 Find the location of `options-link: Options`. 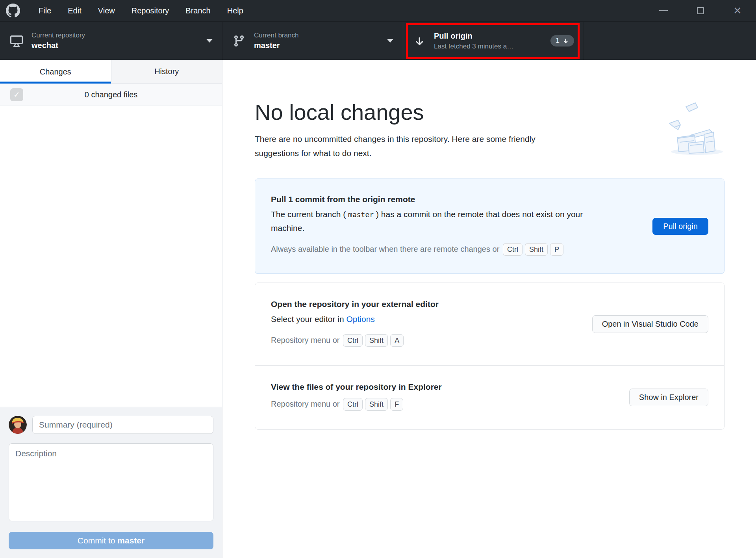

options-link: Options is located at coordinates (360, 319).